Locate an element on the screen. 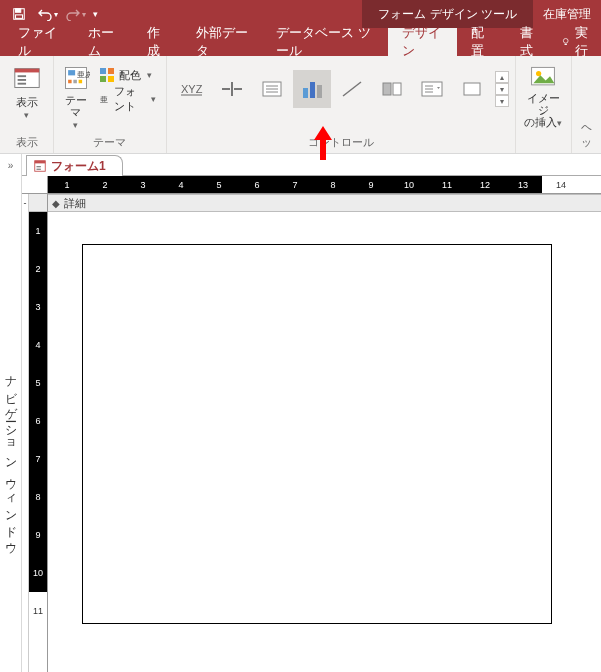 The width and height of the screenshot is (601, 672). gallery-scroll: ▴ ▾ ▾ is located at coordinates (502, 89).